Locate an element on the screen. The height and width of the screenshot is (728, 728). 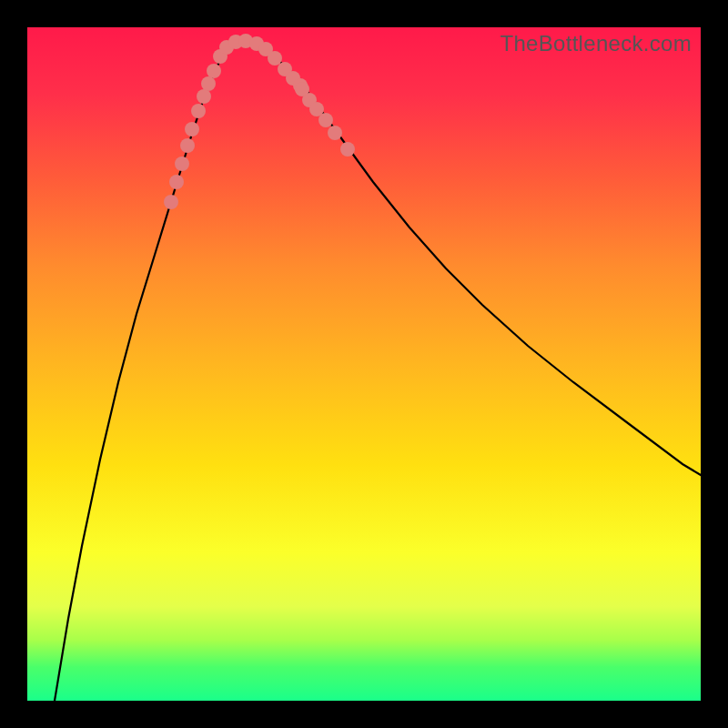
data-markers is located at coordinates (259, 122).